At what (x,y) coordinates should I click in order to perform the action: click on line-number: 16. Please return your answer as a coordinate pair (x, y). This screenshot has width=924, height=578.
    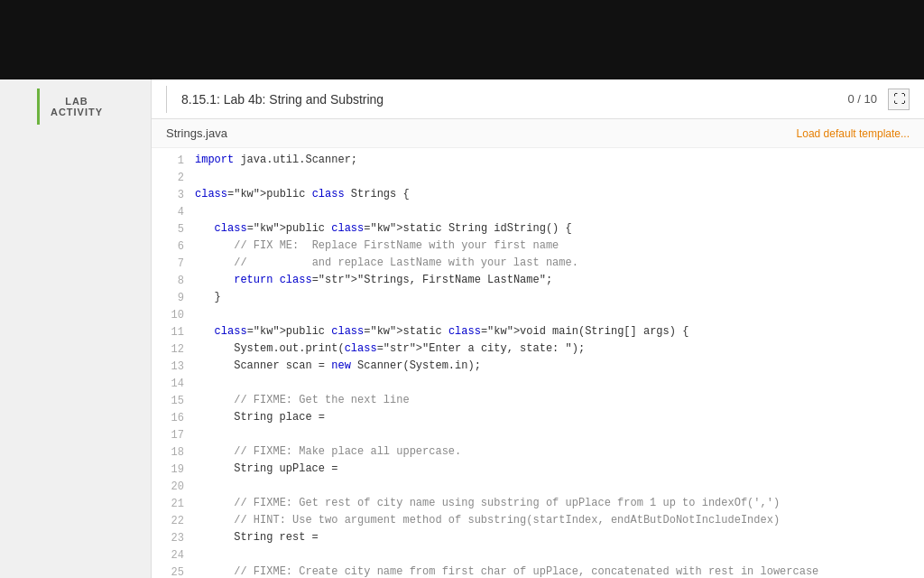
    Looking at the image, I should click on (171, 417).